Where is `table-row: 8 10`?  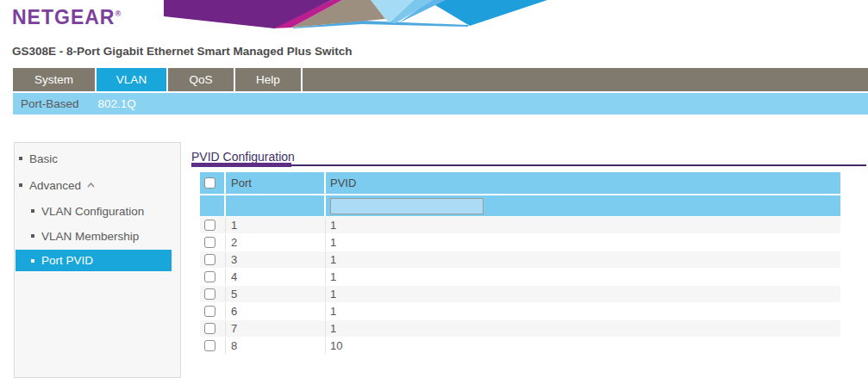 table-row: 8 10 is located at coordinates (521, 346).